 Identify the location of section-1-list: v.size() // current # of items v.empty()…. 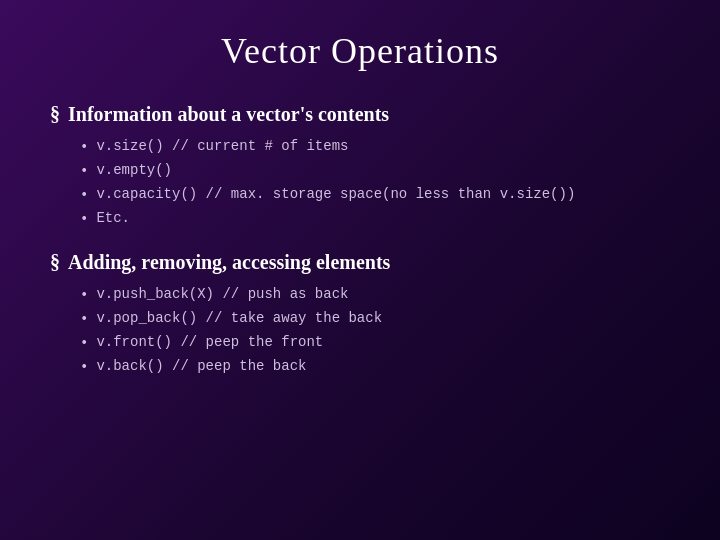
(360, 183).